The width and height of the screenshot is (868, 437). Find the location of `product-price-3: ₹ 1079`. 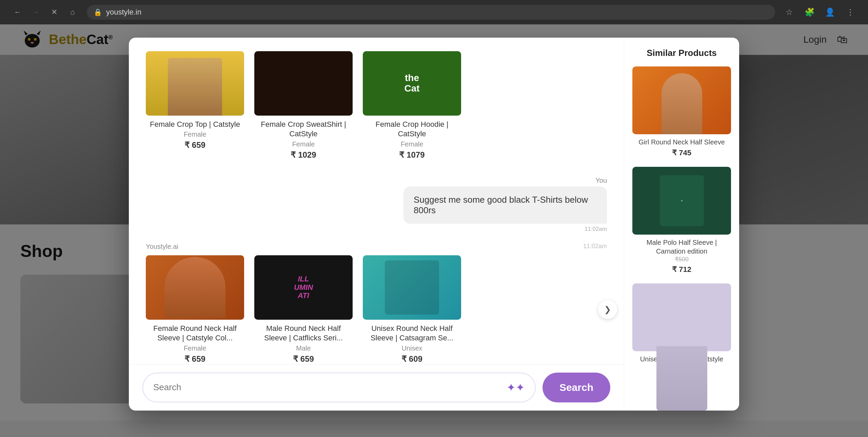

product-price-3: ₹ 1079 is located at coordinates (412, 155).